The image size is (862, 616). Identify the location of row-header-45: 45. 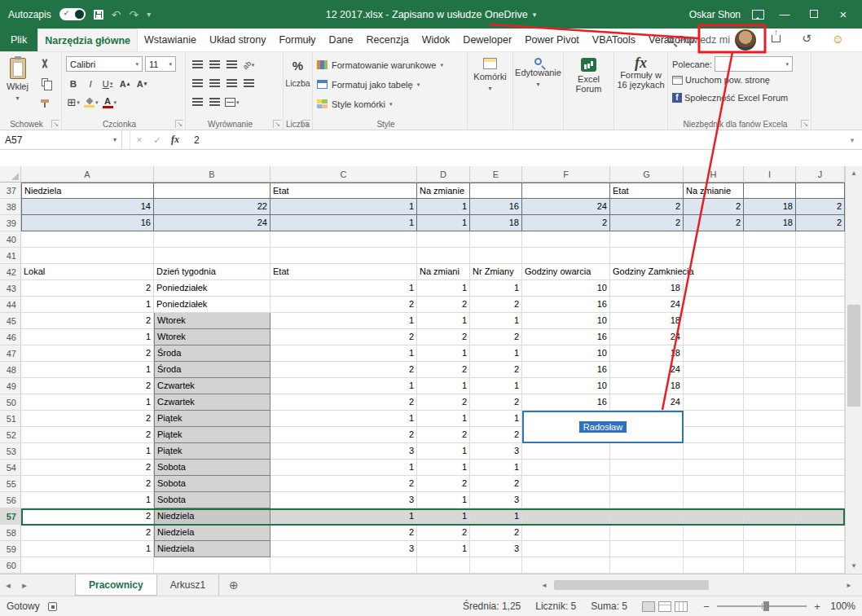
(11, 321).